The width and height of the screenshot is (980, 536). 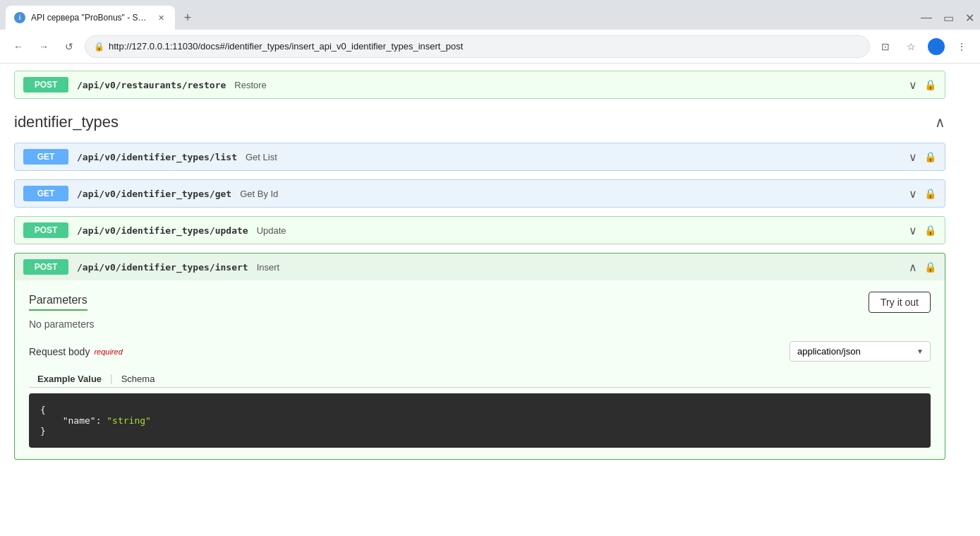 What do you see at coordinates (59, 352) in the screenshot?
I see `request-body-title: Request body` at bounding box center [59, 352].